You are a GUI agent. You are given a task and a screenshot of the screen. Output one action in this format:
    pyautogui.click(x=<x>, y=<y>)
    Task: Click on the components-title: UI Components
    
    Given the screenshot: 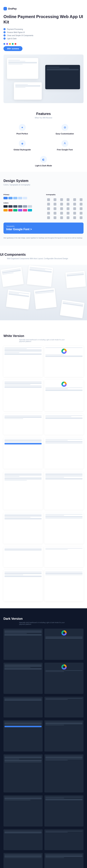 What is the action you would take?
    pyautogui.click(x=44, y=255)
    